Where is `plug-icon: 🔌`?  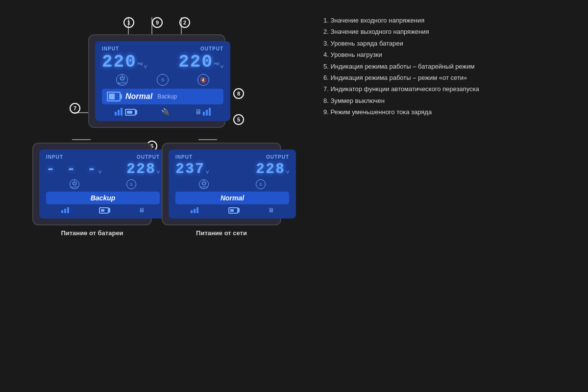
plug-icon: 🔌 is located at coordinates (166, 112).